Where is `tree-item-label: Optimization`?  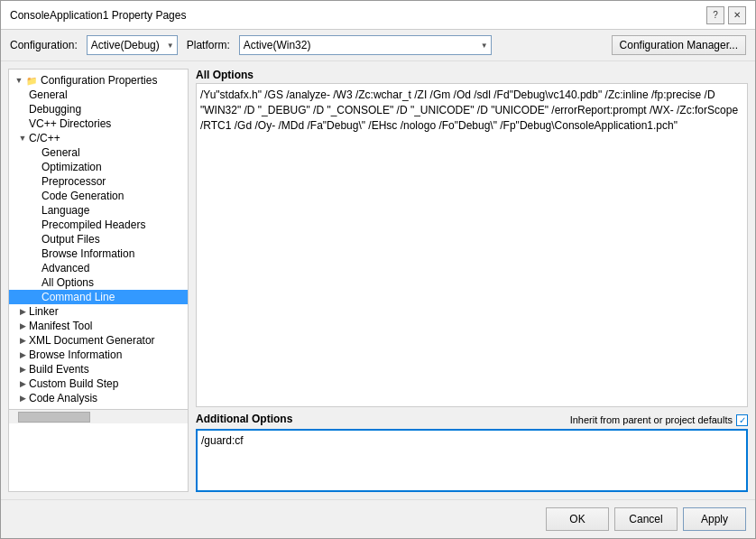
tree-item-label: Optimization is located at coordinates (72, 167).